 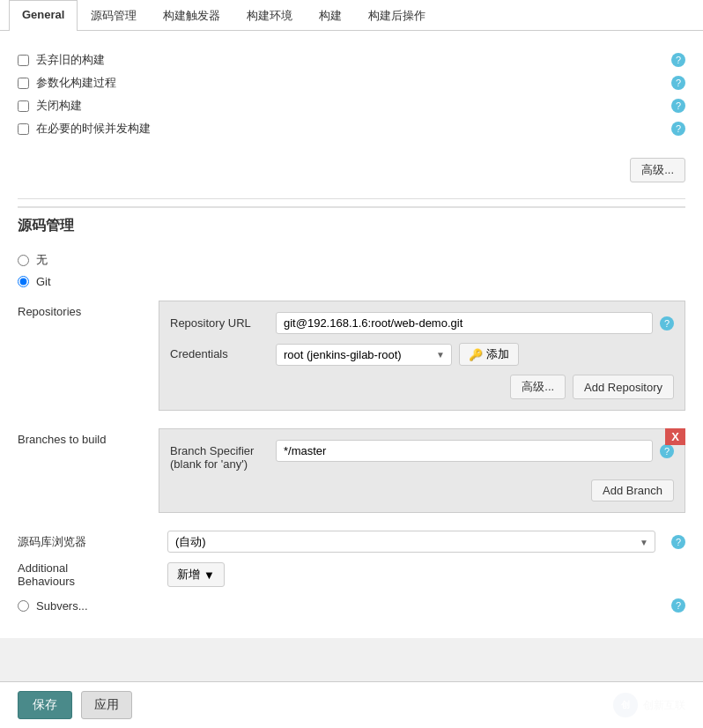 What do you see at coordinates (624, 387) in the screenshot?
I see `add-repository-button: Add Repository` at bounding box center [624, 387].